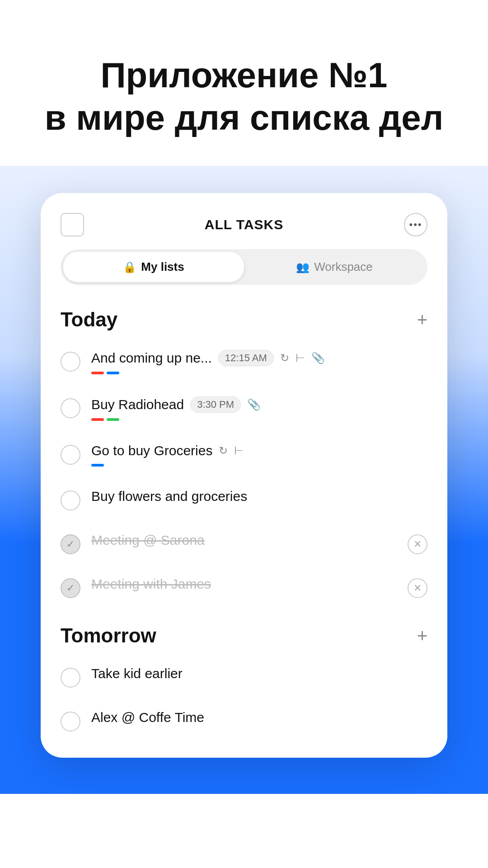 The width and height of the screenshot is (488, 868). What do you see at coordinates (334, 267) in the screenshot?
I see `tab-workspace: 👥 Workspace` at bounding box center [334, 267].